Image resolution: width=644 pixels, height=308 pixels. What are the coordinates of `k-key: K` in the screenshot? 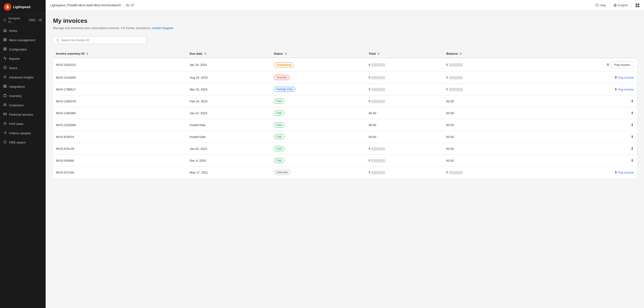 It's located at (40, 20).